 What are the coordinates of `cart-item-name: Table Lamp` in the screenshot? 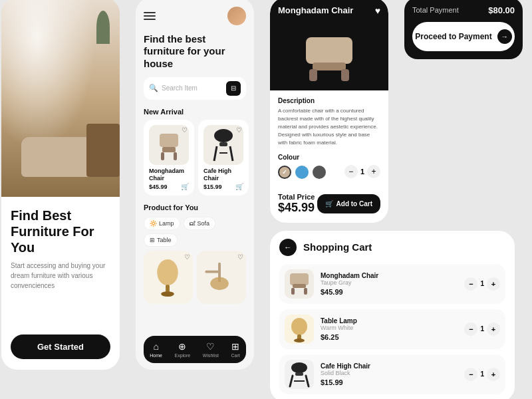 It's located at (389, 321).